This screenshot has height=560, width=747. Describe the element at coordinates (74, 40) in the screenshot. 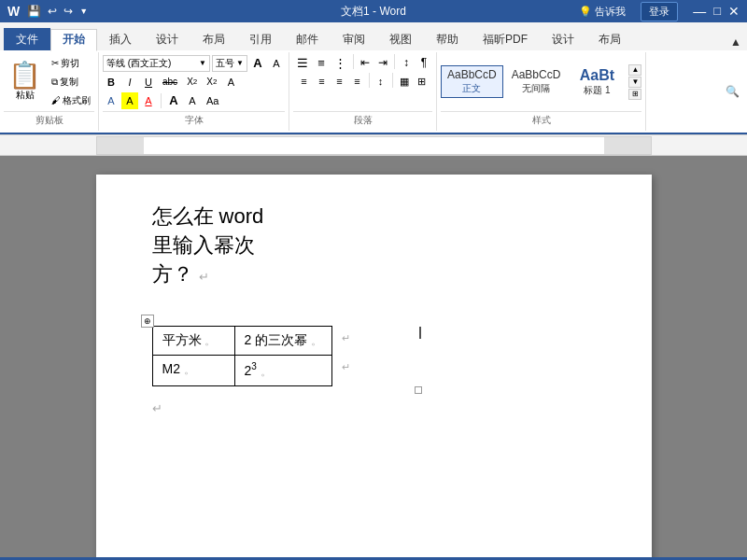

I see `tab-home: 开始` at that location.